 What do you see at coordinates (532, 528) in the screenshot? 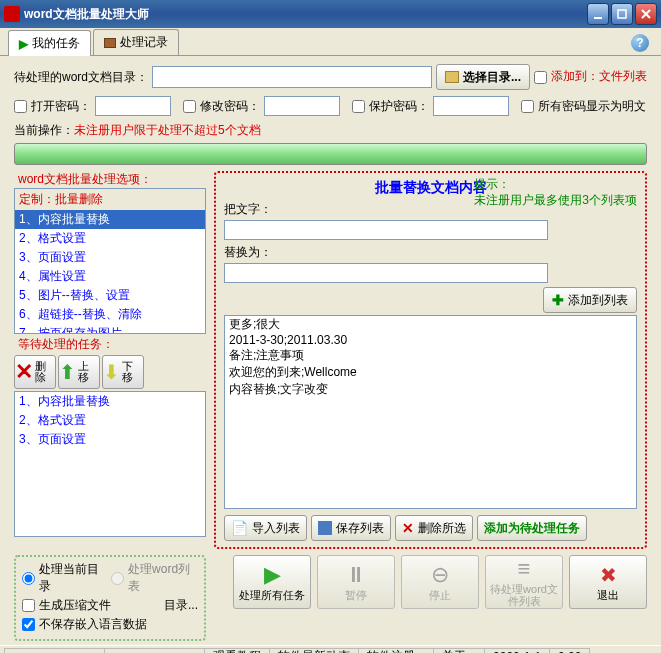
I see `button-label: 添加为待处理任务` at bounding box center [532, 528].